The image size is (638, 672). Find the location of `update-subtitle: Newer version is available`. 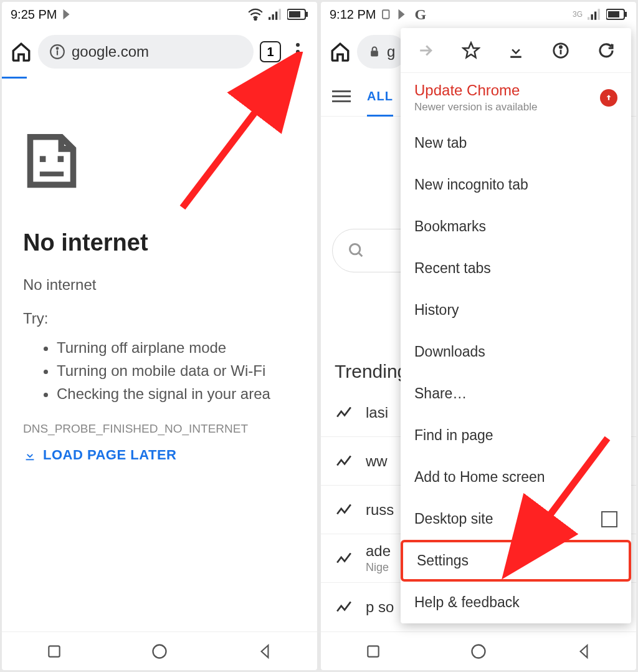

update-subtitle: Newer version is available is located at coordinates (476, 107).